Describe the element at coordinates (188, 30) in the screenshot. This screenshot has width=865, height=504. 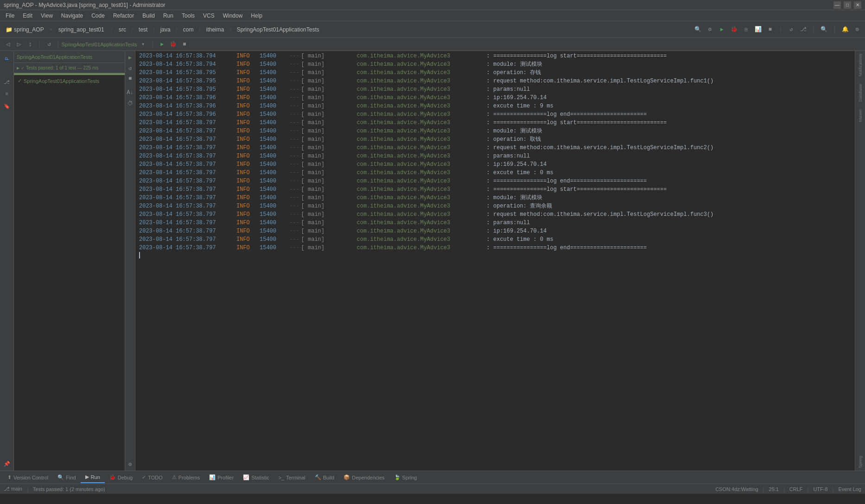
I see `com-label: com` at that location.